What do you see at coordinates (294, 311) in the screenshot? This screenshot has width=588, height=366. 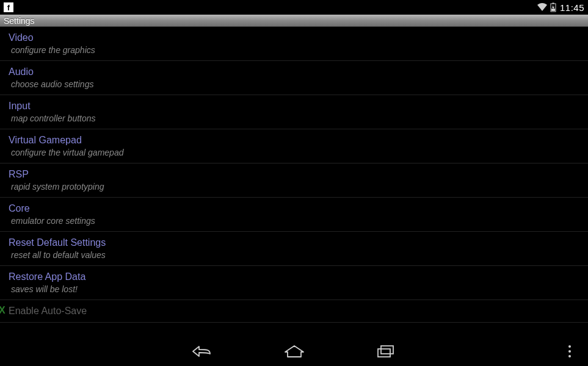 I see `settings-item-title: Enable Auto-Save` at bounding box center [294, 311].